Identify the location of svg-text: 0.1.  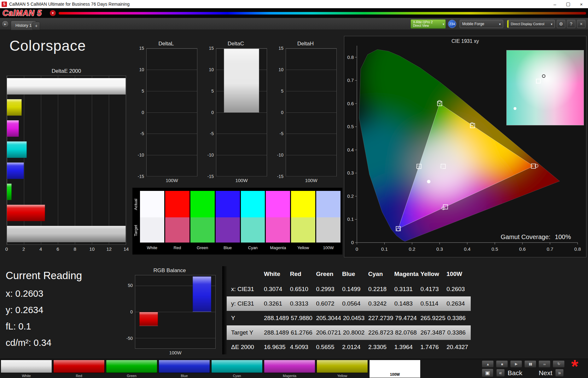
(385, 249).